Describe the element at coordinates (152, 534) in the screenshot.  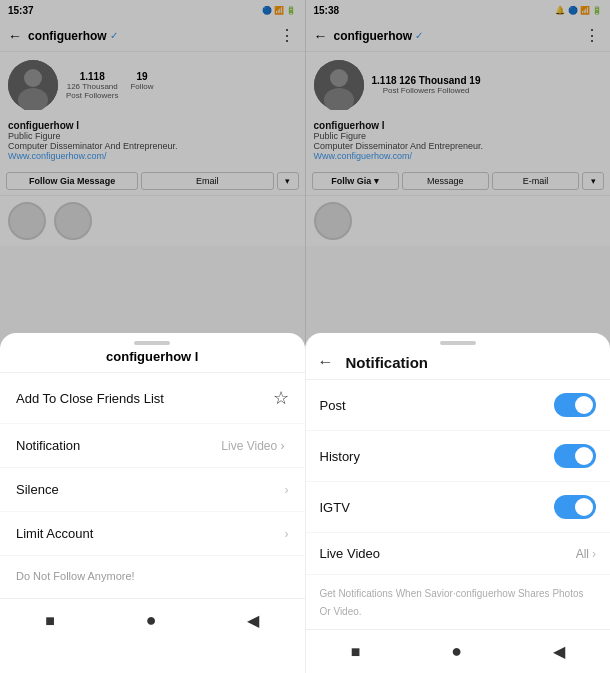
I see `menu-item-limit-account: Limit Account ›` at that location.